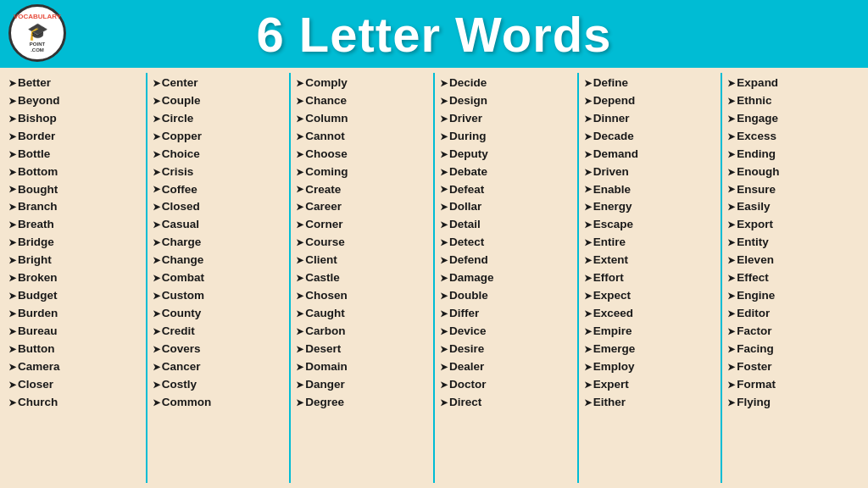 The image size is (868, 488). Describe the element at coordinates (506, 119) in the screenshot. I see `word-item: ➤Driver` at that location.